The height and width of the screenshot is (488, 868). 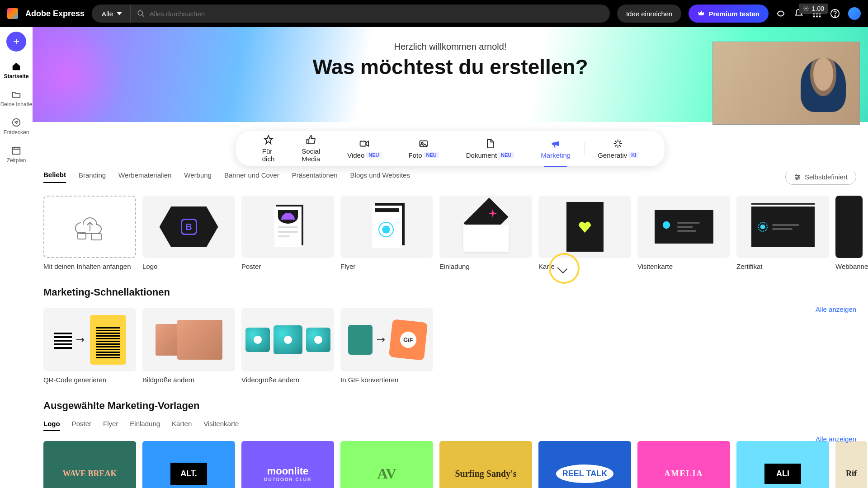 I want to click on qa-label: In GIF konvertieren, so click(x=387, y=380).